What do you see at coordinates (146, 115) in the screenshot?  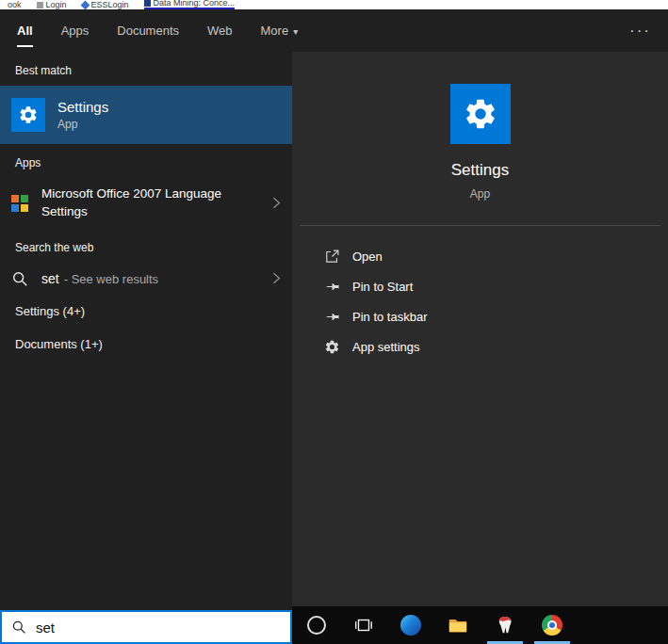 I see `best-match-result-settings: Settings App` at bounding box center [146, 115].